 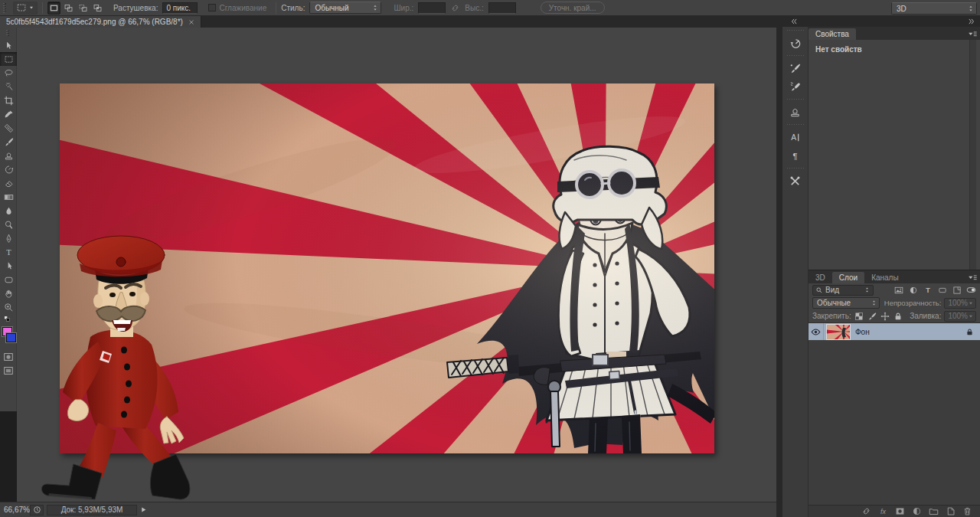 What do you see at coordinates (180, 8) in the screenshot?
I see `feather-input: 0 пикс.` at bounding box center [180, 8].